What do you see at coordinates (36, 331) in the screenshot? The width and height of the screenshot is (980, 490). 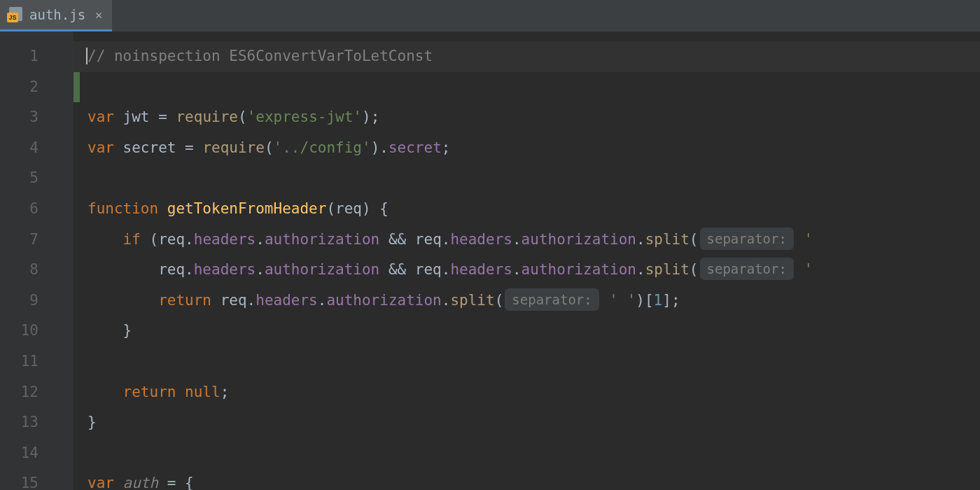 I see `line-number: 10` at bounding box center [36, 331].